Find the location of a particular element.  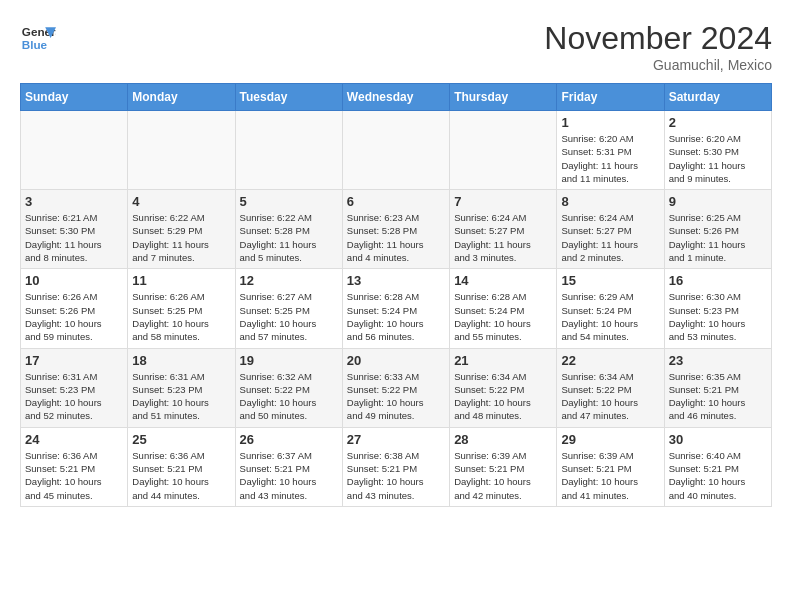

title-block: November 2024 Guamuchil, Mexico is located at coordinates (658, 46).